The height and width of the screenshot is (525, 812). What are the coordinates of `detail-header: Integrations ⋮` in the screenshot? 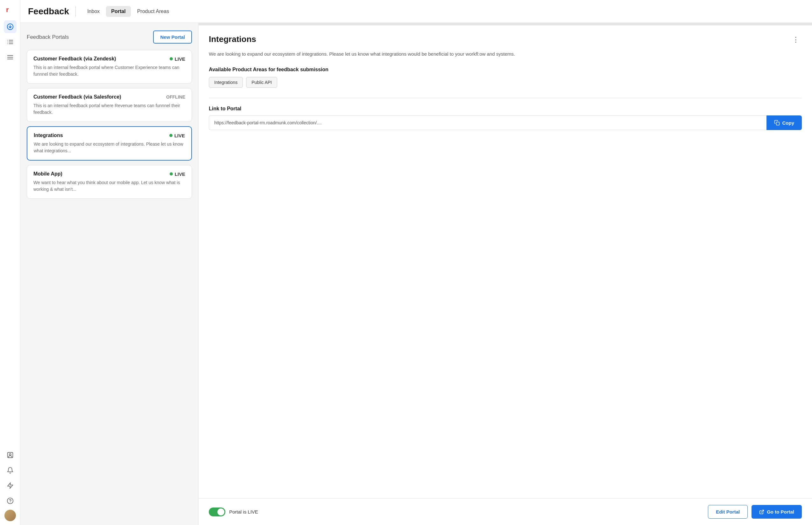 It's located at (505, 40).